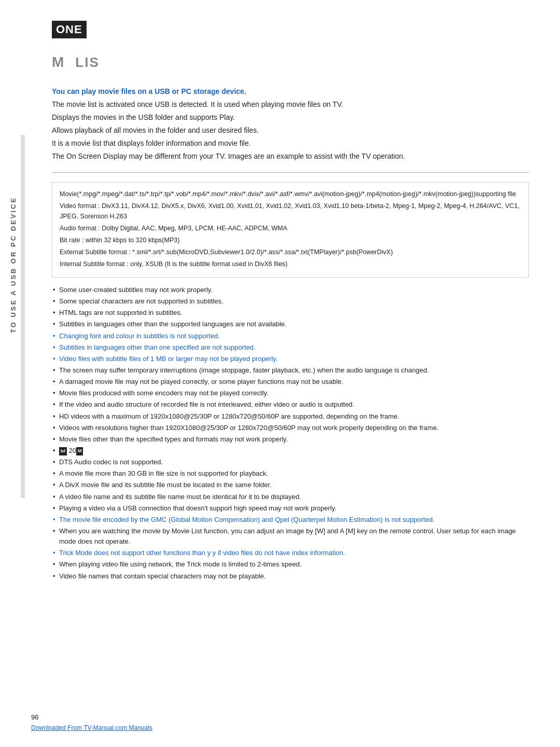 The image size is (560, 747). Describe the element at coordinates (290, 143) in the screenshot. I see `intro-line: It is a movie list that displays folder …` at that location.